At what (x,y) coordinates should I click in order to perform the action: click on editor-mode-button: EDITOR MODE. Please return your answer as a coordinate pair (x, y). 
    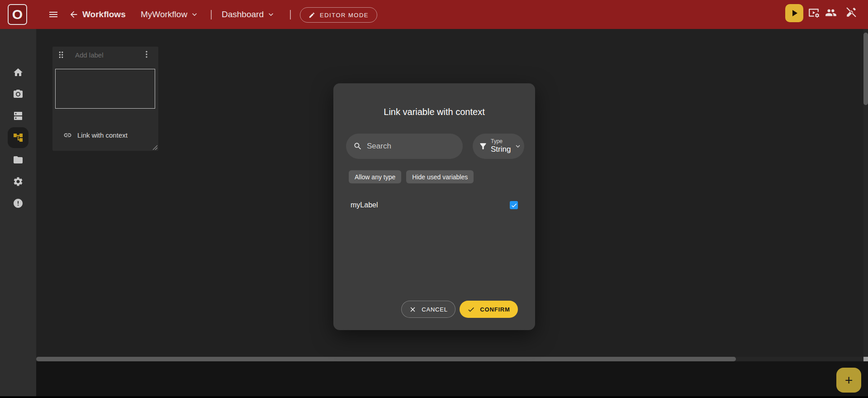
    Looking at the image, I should click on (338, 15).